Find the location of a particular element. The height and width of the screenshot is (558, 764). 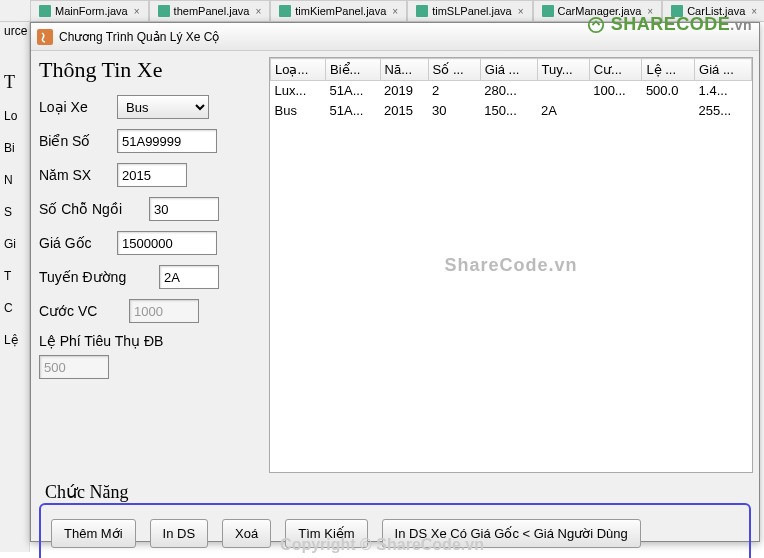

data-table: Loạ...Biể...Nă...Số ...Giá ...Tuy...Cư..… is located at coordinates (511, 90).